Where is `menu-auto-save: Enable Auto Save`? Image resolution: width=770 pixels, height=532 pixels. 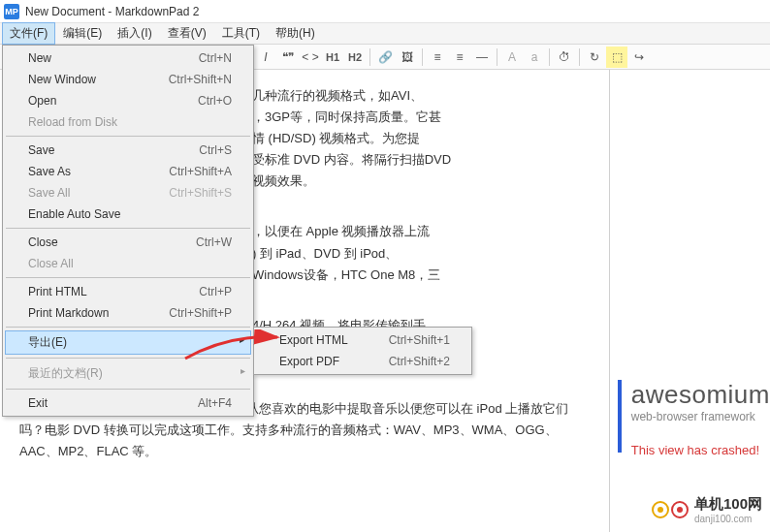
menu-auto-save: Enable Auto Save is located at coordinates (128, 214).